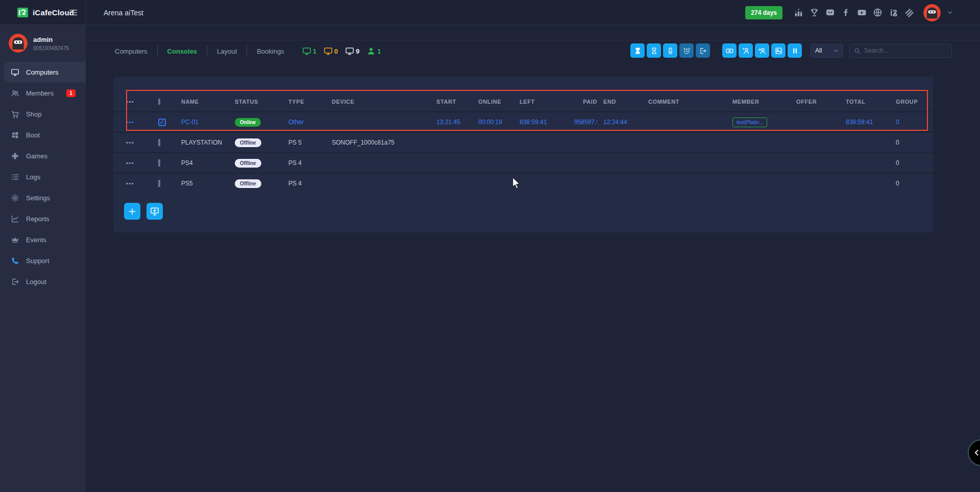 This screenshot has width=980, height=492. I want to click on battery-button, so click(670, 51).